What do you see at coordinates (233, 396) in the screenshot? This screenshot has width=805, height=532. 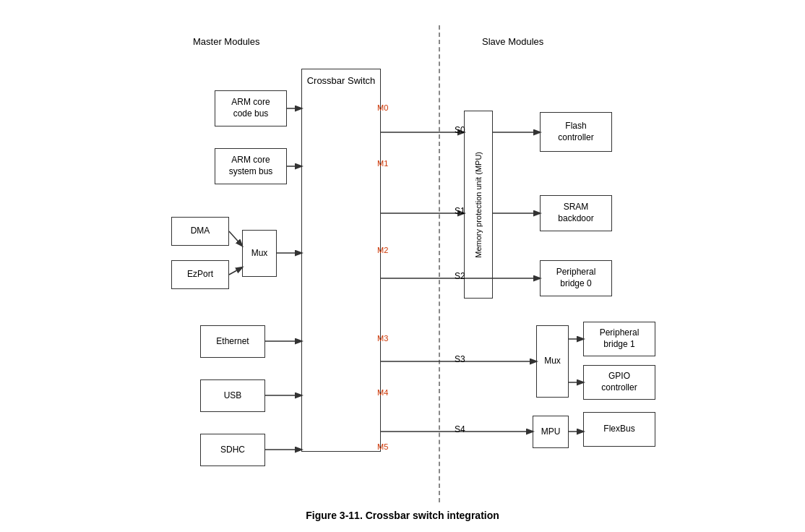 I see `box-usb: USB` at bounding box center [233, 396].